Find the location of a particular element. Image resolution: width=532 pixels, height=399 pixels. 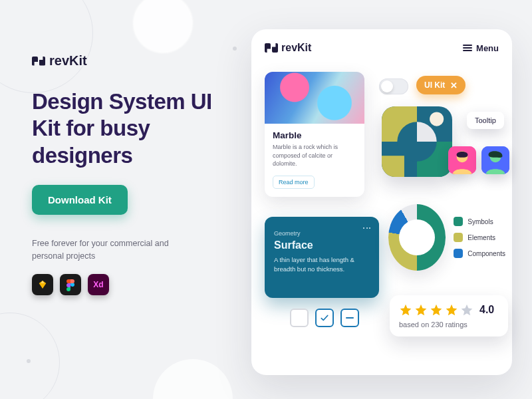

hero-subtext: Free forever for your commercial and per… is located at coordinates (105, 250).